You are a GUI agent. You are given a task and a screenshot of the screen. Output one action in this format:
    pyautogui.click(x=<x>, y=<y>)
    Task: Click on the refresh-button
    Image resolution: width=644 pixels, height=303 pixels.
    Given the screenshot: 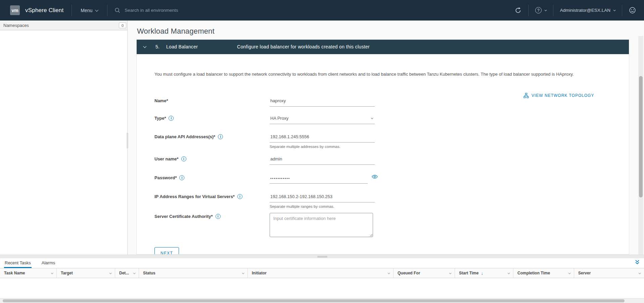 What is the action you would take?
    pyautogui.click(x=518, y=10)
    